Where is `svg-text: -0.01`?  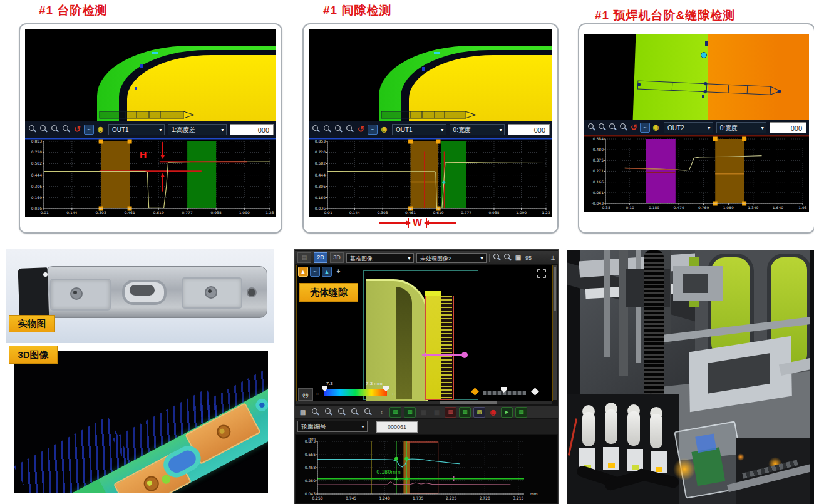
svg-text: -0.01 is located at coordinates (44, 213).